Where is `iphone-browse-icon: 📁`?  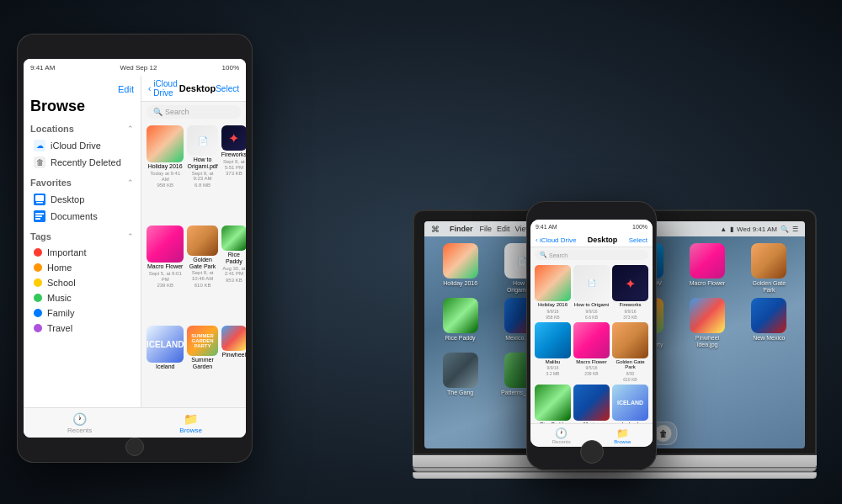 iphone-browse-icon: 📁 is located at coordinates (623, 433).